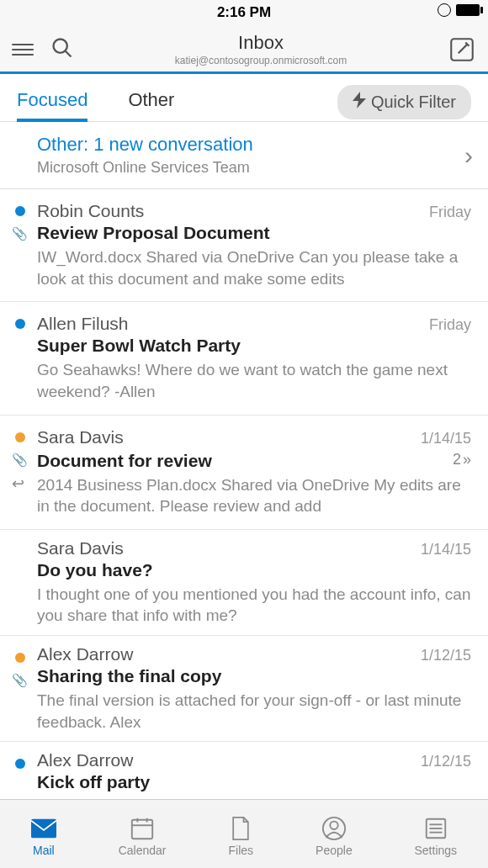  What do you see at coordinates (444, 10) in the screenshot?
I see `orientation-lock-icon` at bounding box center [444, 10].